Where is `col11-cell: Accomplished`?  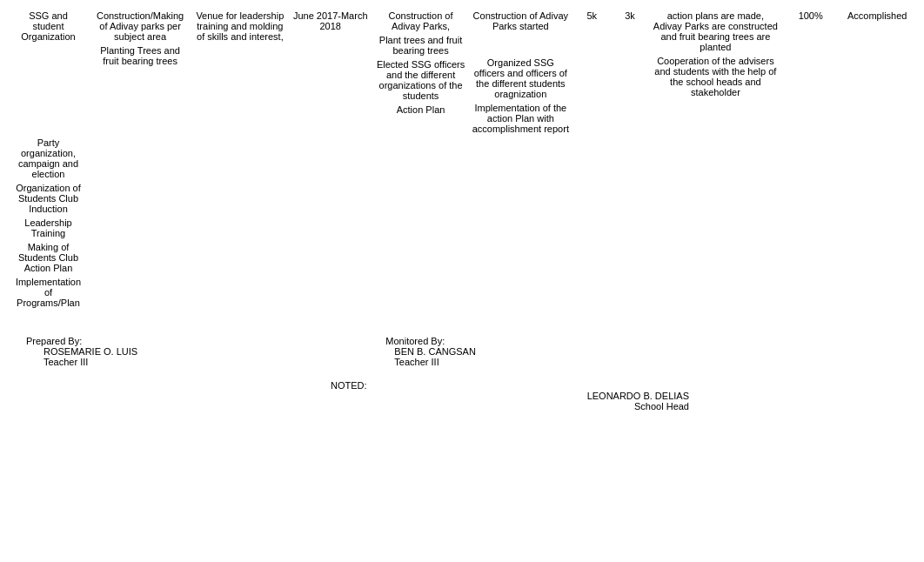 col11-cell: Accomplished is located at coordinates (877, 72).